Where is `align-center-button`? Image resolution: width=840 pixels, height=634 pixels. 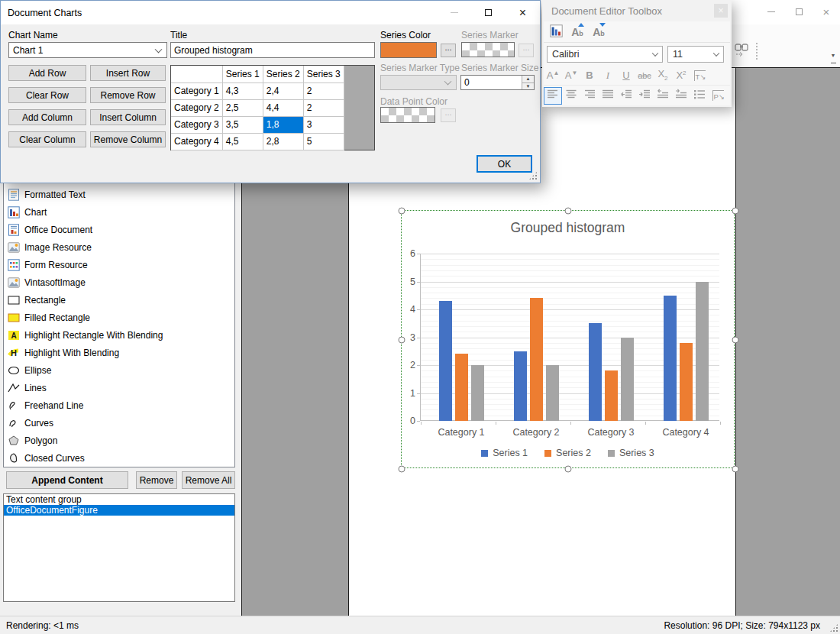
align-center-button is located at coordinates (571, 96).